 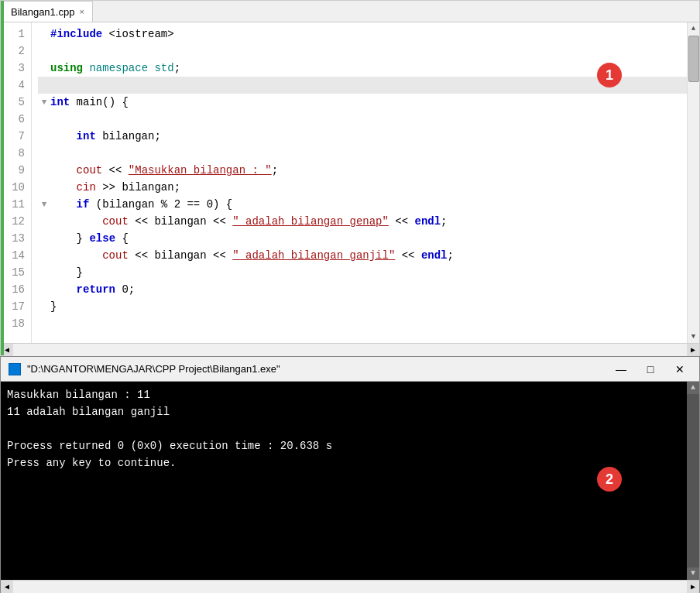 What do you see at coordinates (138, 187) in the screenshot?
I see `code-token: >> bilangan;` at bounding box center [138, 187].